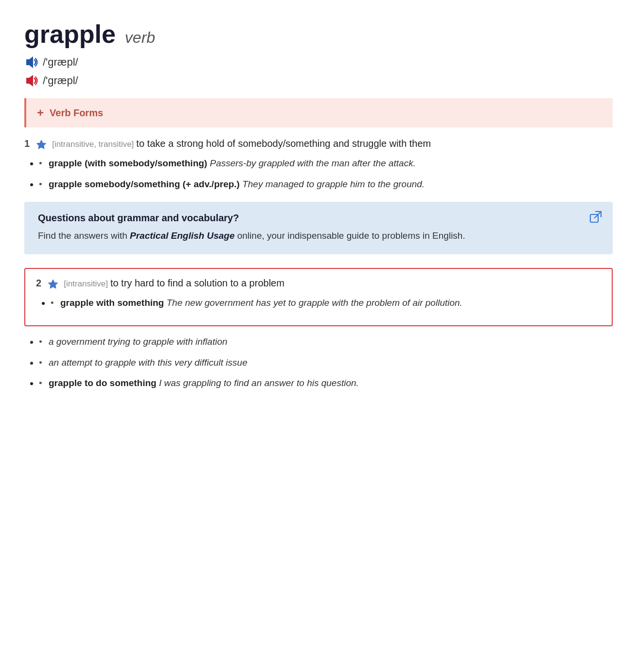 The image size is (637, 672). What do you see at coordinates (144, 184) in the screenshot?
I see `example-phrase-1-2: grapple somebody/something (+ adv./prep.…` at bounding box center [144, 184].